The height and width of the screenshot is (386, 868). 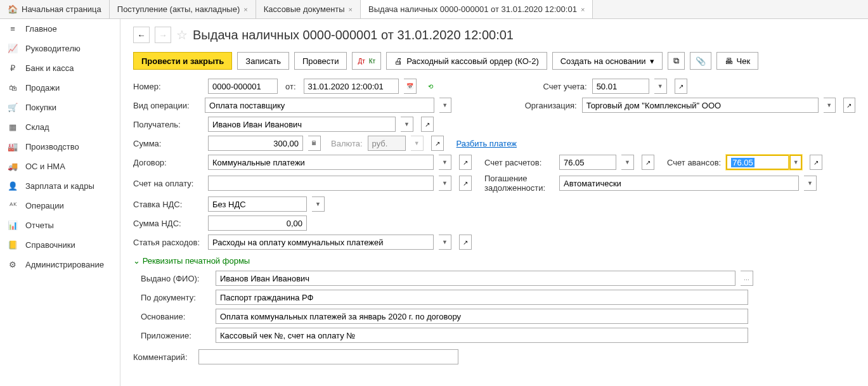 What do you see at coordinates (60, 29) in the screenshot?
I see `sidebar-item-main: ≡Главное` at bounding box center [60, 29].